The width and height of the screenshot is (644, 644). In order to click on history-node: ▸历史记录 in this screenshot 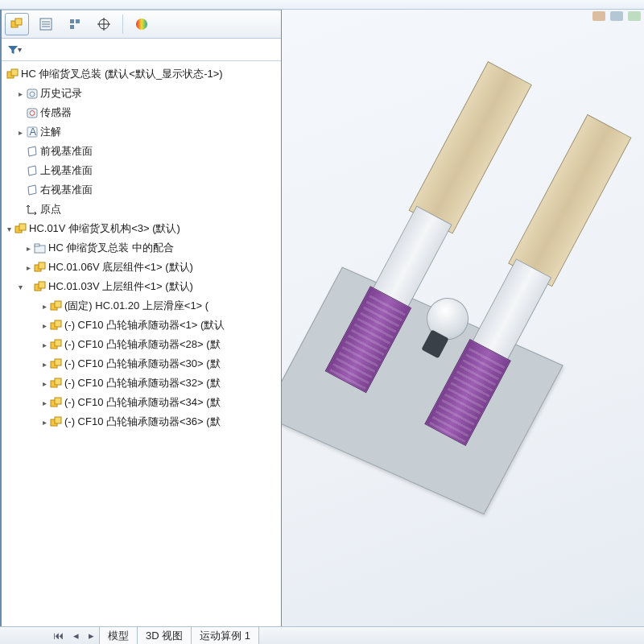, I will do `click(142, 93)`.